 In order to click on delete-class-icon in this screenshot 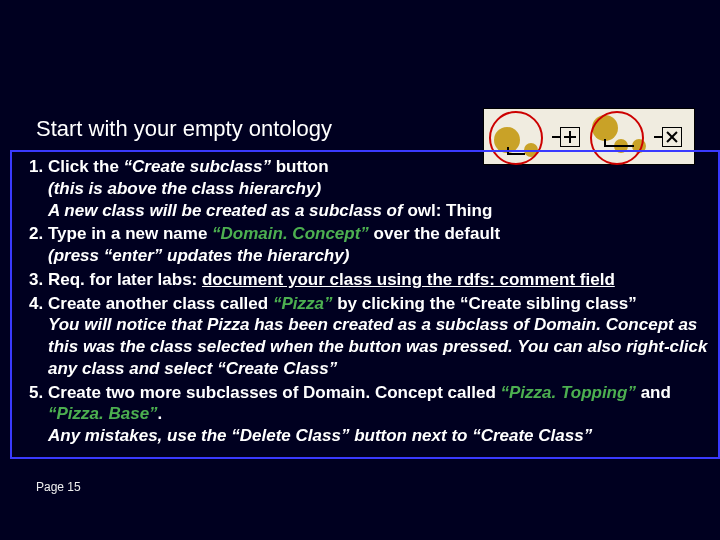, I will do `click(672, 137)`.